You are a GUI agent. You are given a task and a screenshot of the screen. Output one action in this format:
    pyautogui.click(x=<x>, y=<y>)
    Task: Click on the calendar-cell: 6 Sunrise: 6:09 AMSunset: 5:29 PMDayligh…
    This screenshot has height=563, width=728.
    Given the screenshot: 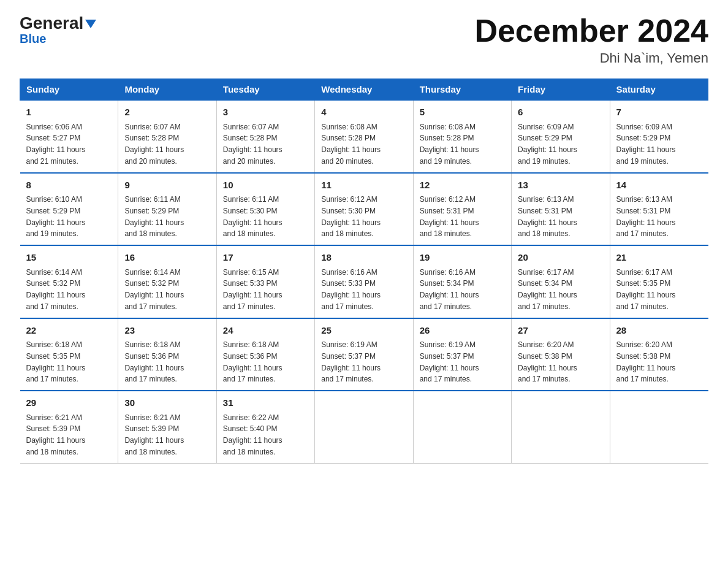 What is the action you would take?
    pyautogui.click(x=561, y=136)
    